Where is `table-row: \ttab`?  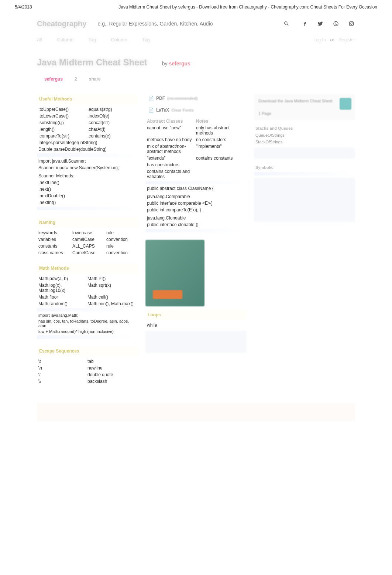
table-row: \ttab is located at coordinates (87, 361).